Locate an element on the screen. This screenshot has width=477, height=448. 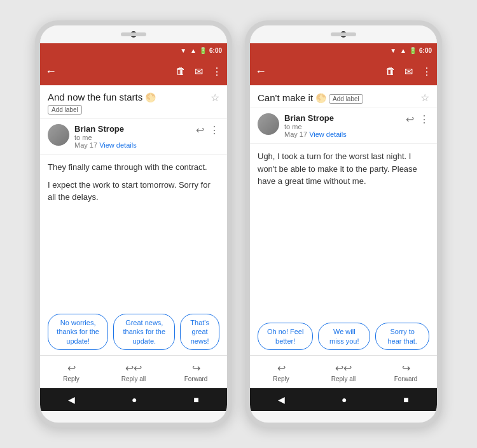
more-icon-1: ⋮ is located at coordinates (214, 130).